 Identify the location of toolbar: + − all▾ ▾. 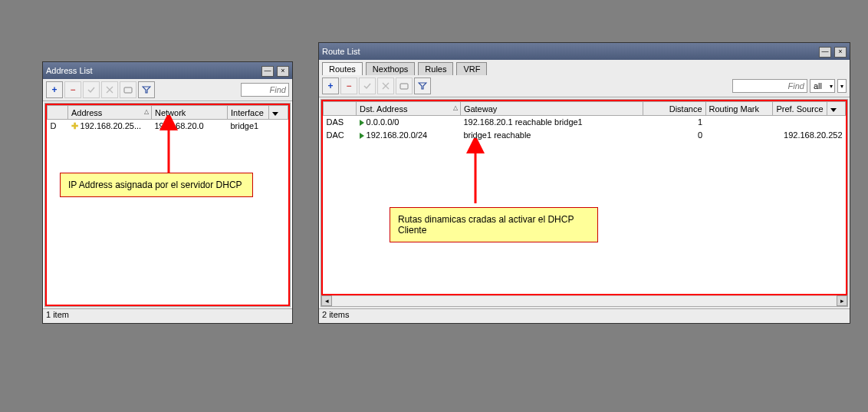
(584, 86).